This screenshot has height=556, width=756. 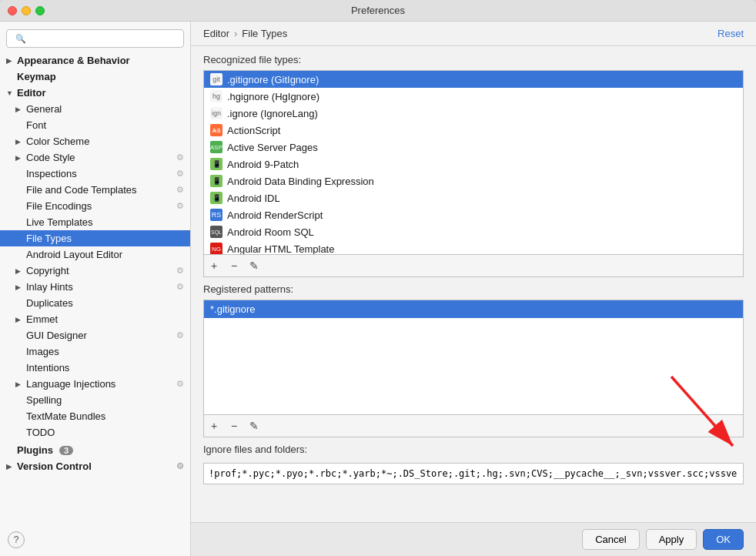 What do you see at coordinates (473, 79) in the screenshot?
I see `file-type-gitignore: git .gitignore (GitIgnore)` at bounding box center [473, 79].